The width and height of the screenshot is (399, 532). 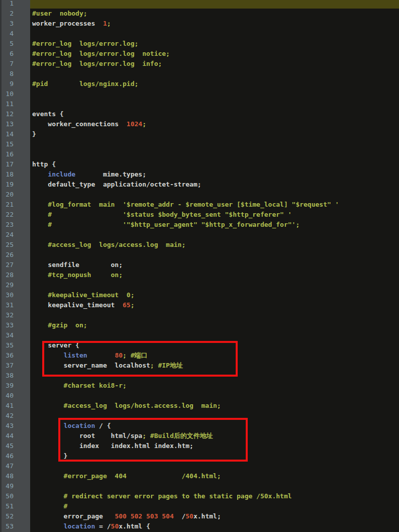 I want to click on code-line: #tcp_nopush on;, so click(x=215, y=275).